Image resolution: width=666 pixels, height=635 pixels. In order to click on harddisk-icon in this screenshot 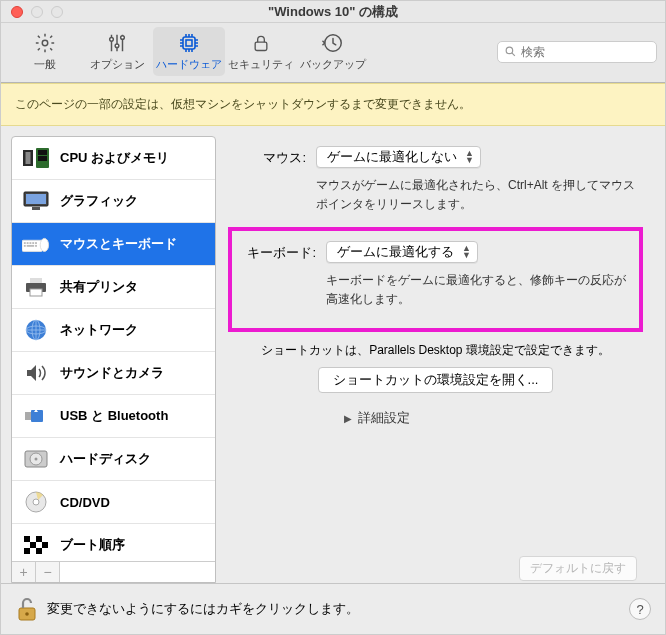, I will do `click(36, 459)`.